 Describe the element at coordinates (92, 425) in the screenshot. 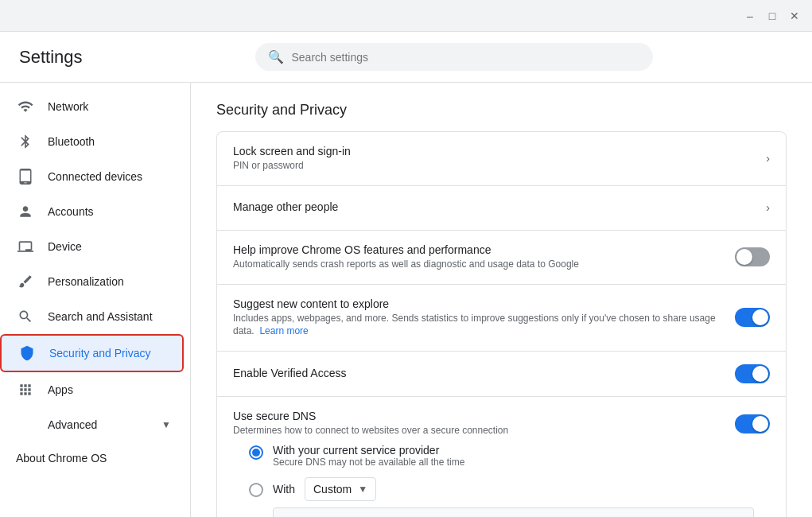

I see `sidebar-item-advanced: Advanced ▼` at that location.